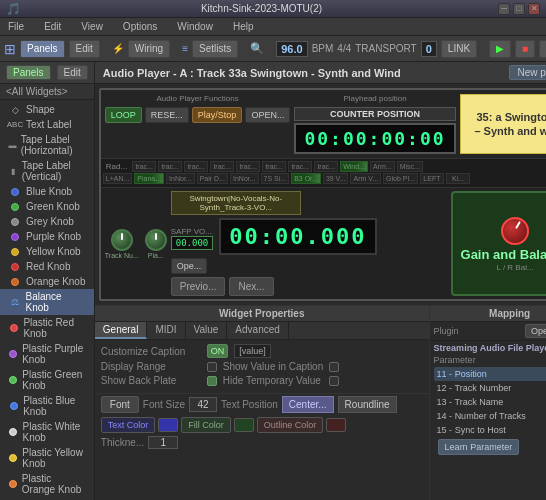 This screenshot has width=546, height=500. What do you see at coordinates (47, 354) in the screenshot?
I see `widget-item-plastic-purple-knob: Plastic Purple Knob` at bounding box center [47, 354].